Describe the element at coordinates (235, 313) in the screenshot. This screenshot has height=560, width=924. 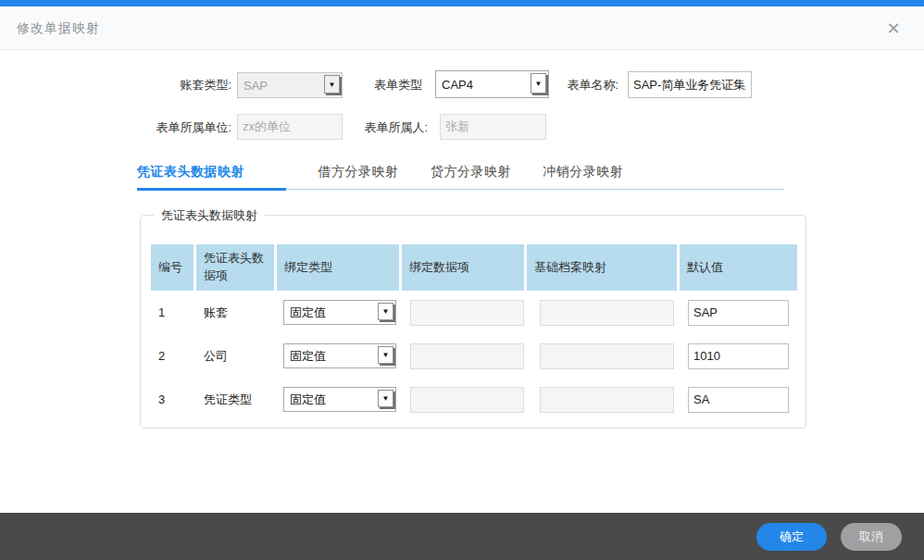
I see `row-item: 账套` at that location.